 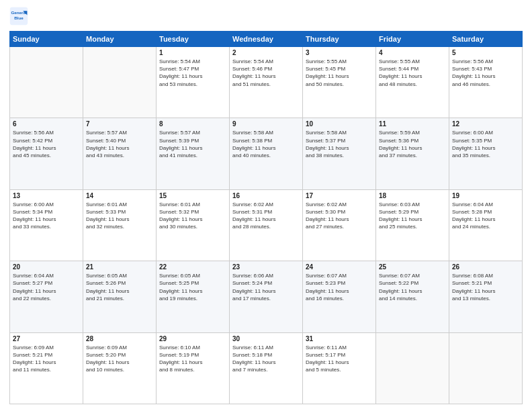 I want to click on calendar-cell: 11Sunrise: 5:59 AMSunset: 5:36 PMDayligh…, so click(x=412, y=154).